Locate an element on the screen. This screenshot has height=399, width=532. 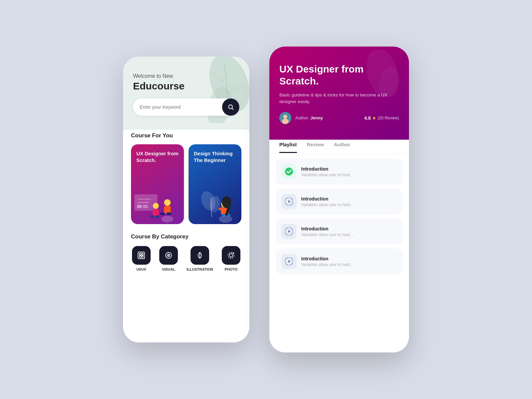
category-visual: VISUAL is located at coordinates (169, 259).